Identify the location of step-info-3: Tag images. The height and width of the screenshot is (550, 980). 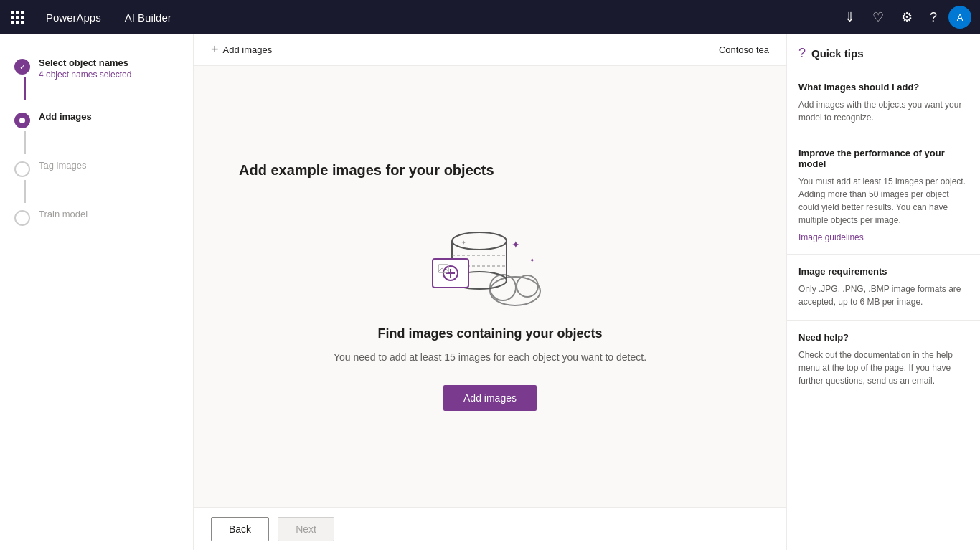
(62, 165).